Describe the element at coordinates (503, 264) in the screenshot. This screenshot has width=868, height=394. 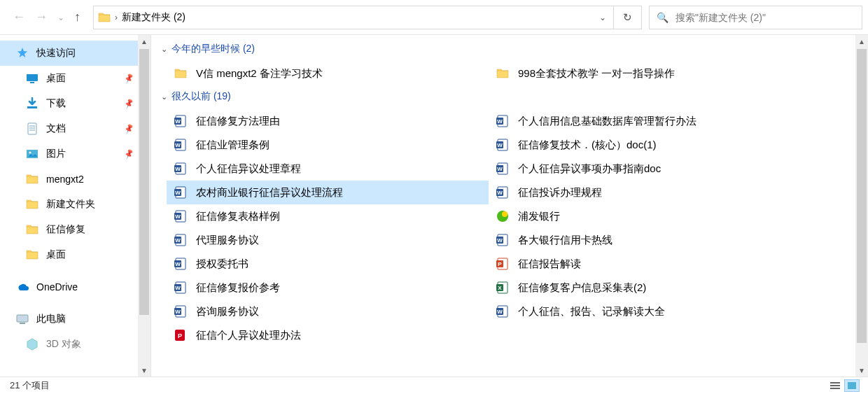
I see `ppt-icon` at that location.